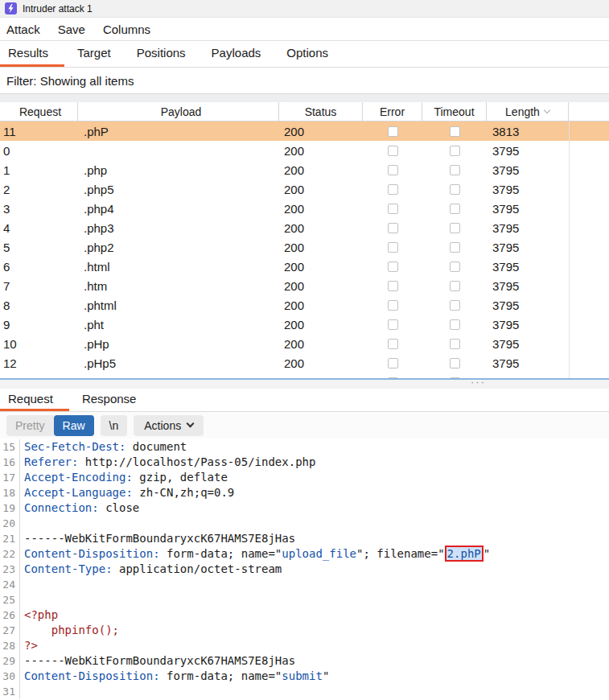  Describe the element at coordinates (114, 426) in the screenshot. I see `newline-toggle-button: \n` at that location.